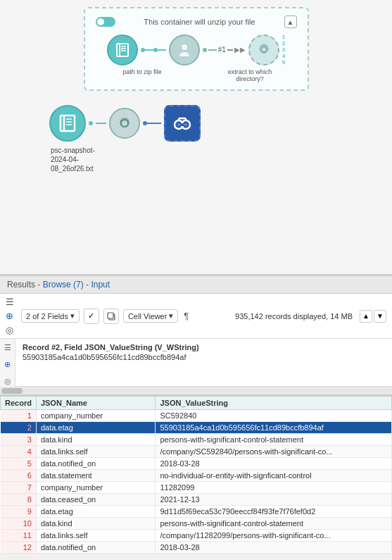  I want to click on row-json-value: 11282099, so click(274, 487).